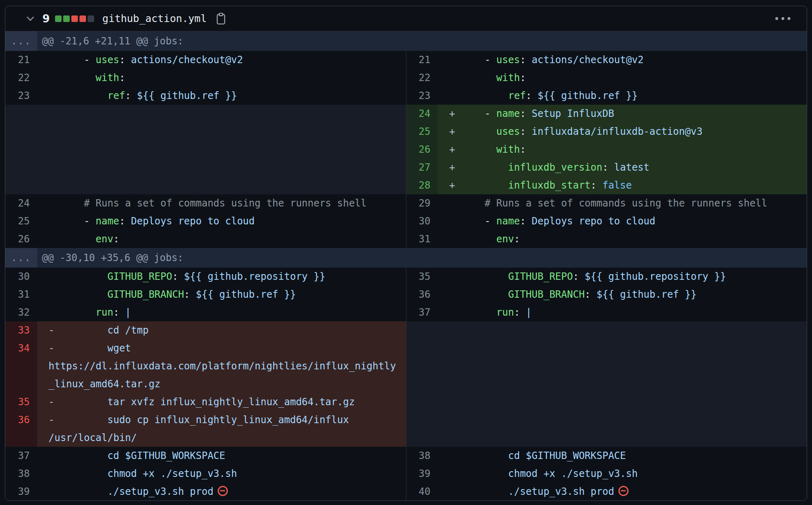 The image size is (812, 505). Describe the element at coordinates (143, 96) in the screenshot. I see `code-text: ref: ${{ github.ref }}` at that location.